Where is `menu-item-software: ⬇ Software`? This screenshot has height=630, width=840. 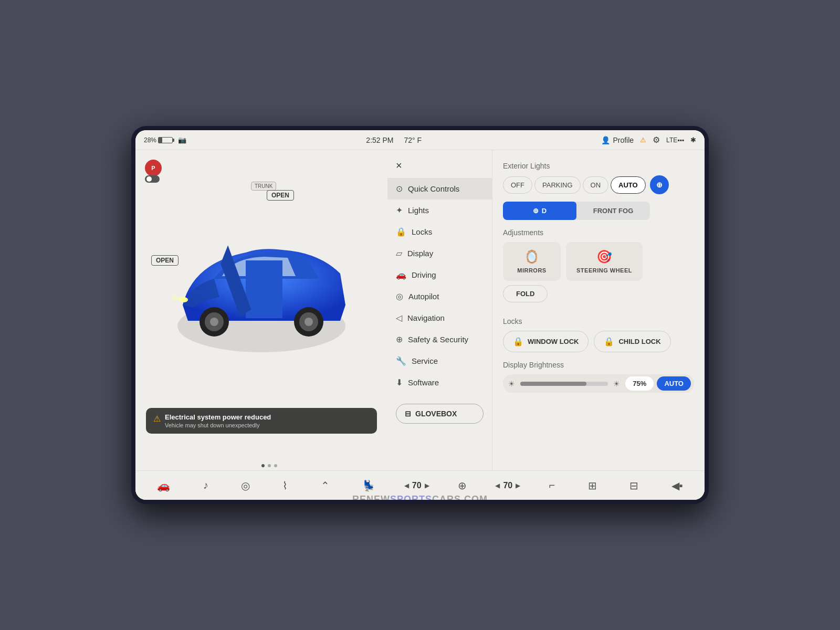
menu-item-software: ⬇ Software is located at coordinates (440, 382).